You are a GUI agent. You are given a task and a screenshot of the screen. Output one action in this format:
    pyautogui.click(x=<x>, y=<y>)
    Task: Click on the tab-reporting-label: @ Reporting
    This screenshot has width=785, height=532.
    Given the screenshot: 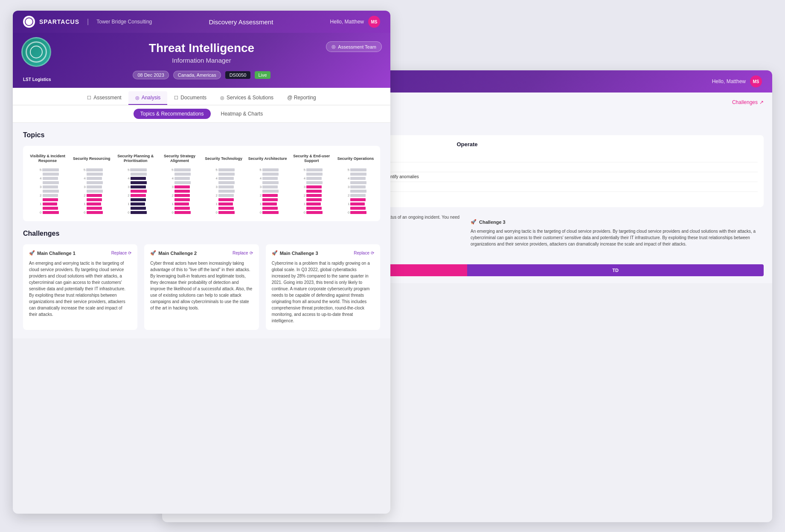 What is the action you would take?
    pyautogui.click(x=302, y=98)
    